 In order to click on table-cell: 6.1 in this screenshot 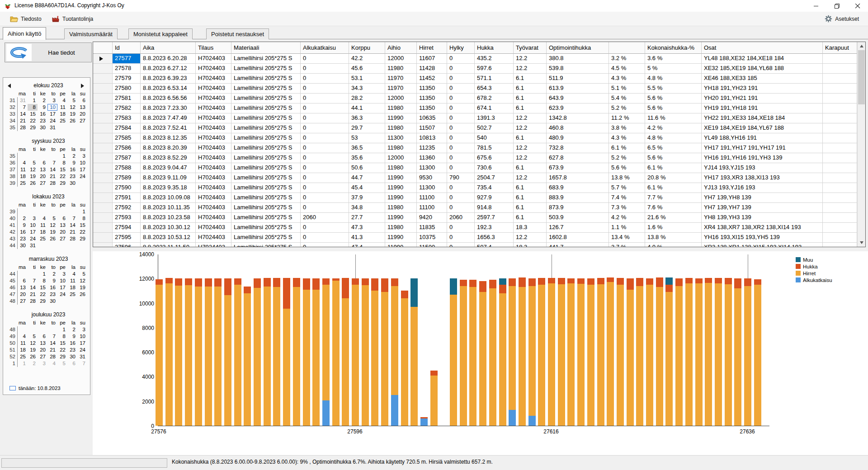, I will do `click(530, 108)`.